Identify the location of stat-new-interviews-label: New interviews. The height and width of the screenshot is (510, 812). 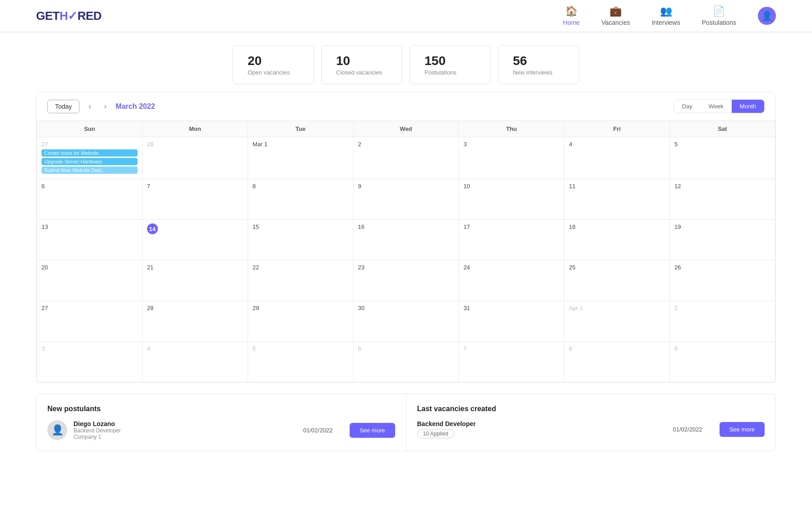
(539, 72).